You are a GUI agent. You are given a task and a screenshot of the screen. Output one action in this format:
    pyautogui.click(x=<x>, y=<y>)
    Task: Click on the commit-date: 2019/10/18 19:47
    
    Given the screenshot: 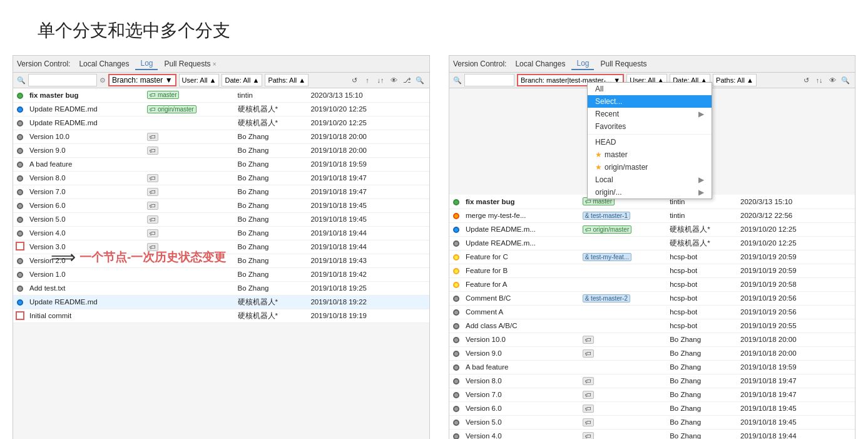 What is the action you would take?
    pyautogui.click(x=796, y=381)
    